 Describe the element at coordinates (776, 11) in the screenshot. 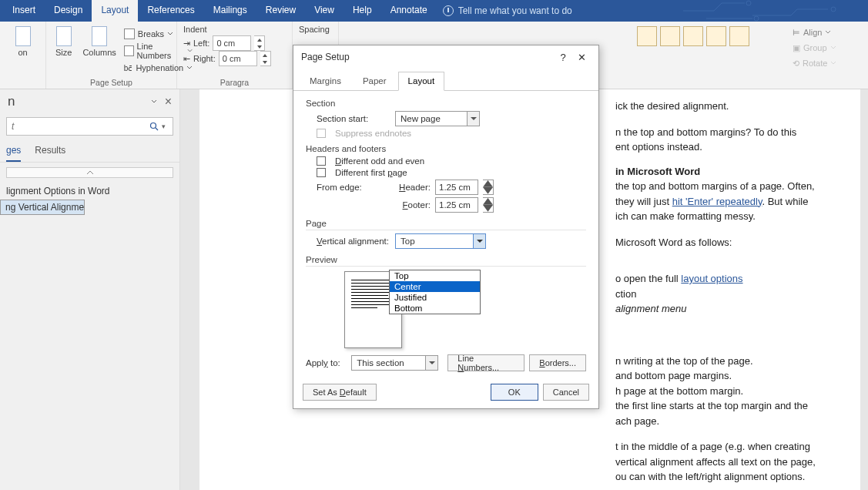

I see `decorative-circuit` at that location.